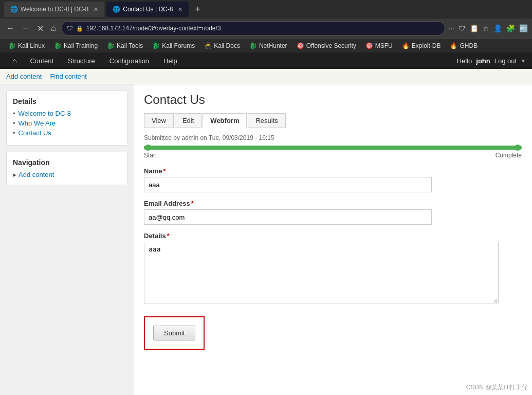 This screenshot has width=532, height=395. What do you see at coordinates (253, 28) in the screenshot?
I see `address-bar: 🛡 🔒 192.168.172.147/node/3#overlay-conte…` at bounding box center [253, 28].